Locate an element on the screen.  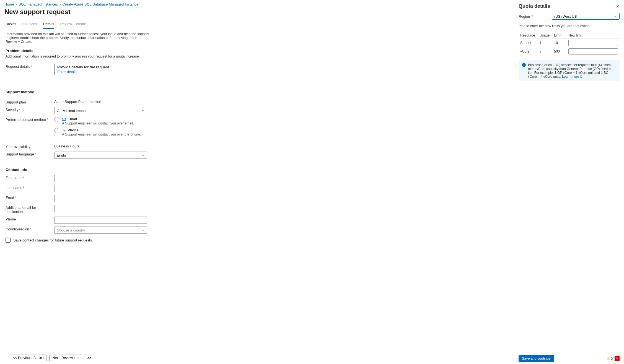
request-details-label: Request details* is located at coordinates (30, 66).